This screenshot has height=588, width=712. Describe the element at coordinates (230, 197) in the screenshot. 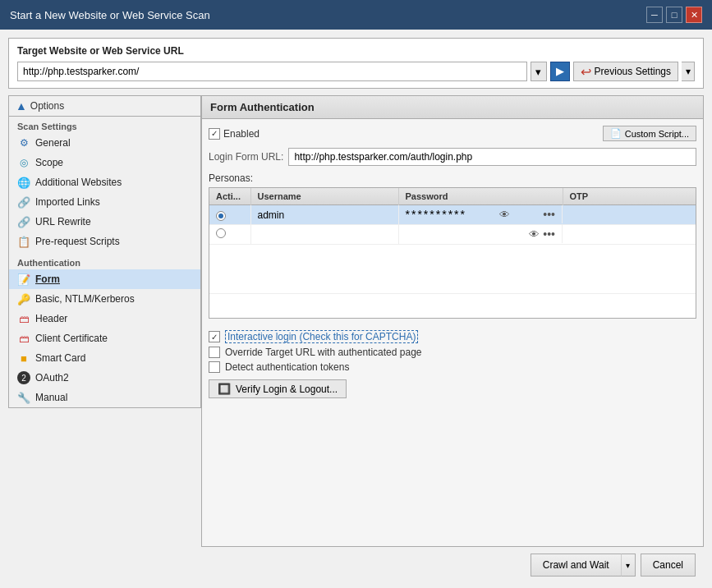

I see `col-active: Acti...` at that location.